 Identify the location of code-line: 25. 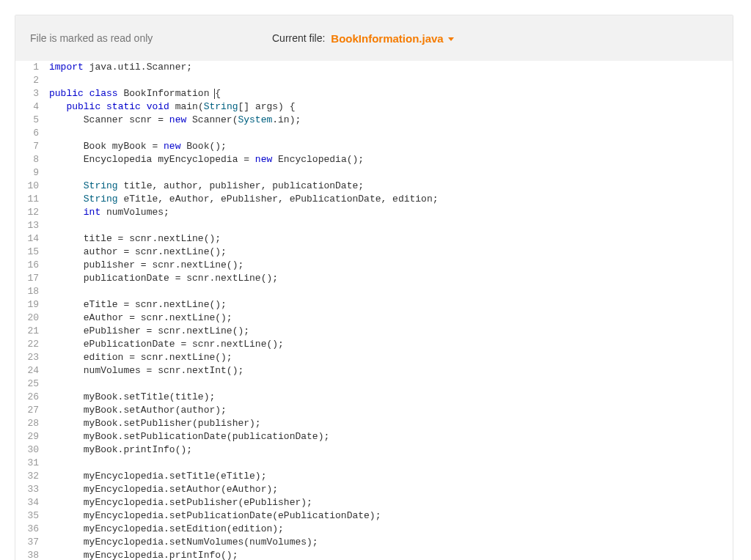
(374, 384).